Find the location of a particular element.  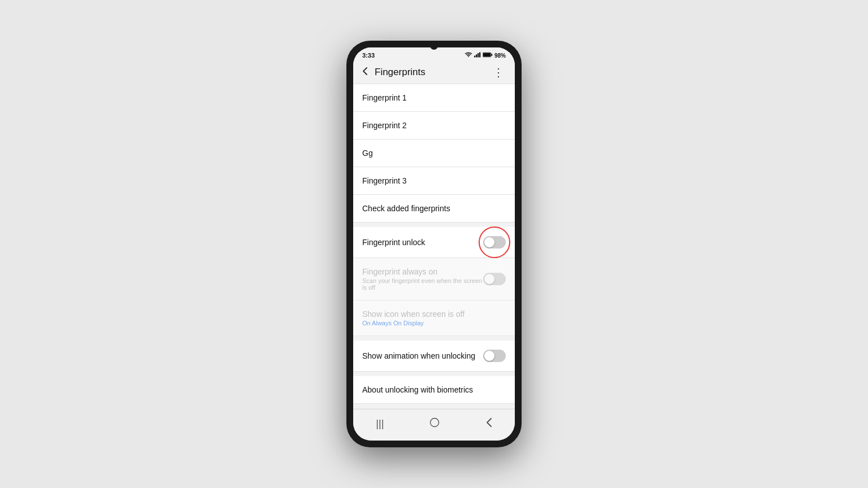

fingerprint-gg-item: Gg is located at coordinates (434, 154).